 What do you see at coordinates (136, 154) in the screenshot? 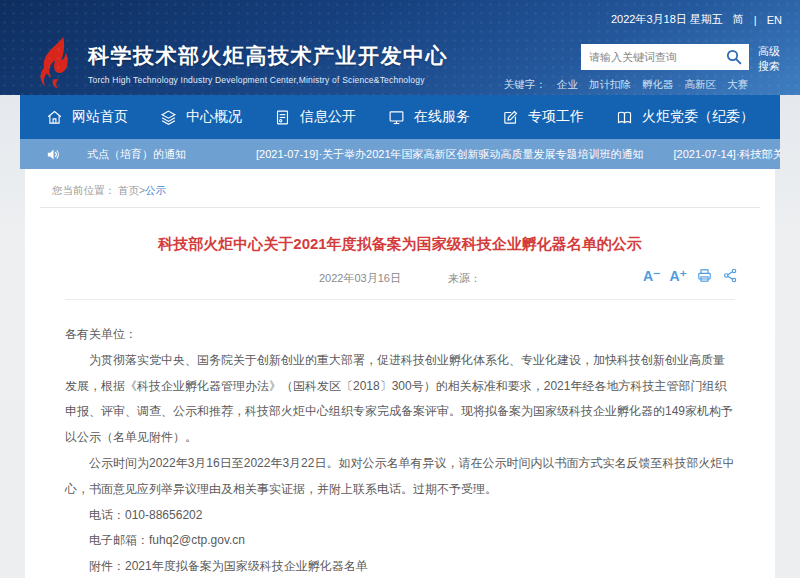
I see `notice-link: 式点（培育）的通知` at bounding box center [136, 154].